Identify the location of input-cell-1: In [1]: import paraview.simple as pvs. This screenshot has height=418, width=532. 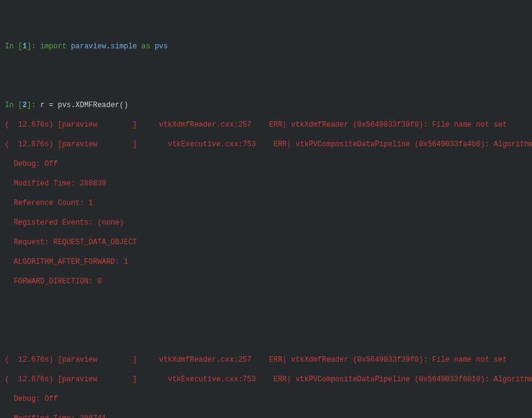
(266, 47).